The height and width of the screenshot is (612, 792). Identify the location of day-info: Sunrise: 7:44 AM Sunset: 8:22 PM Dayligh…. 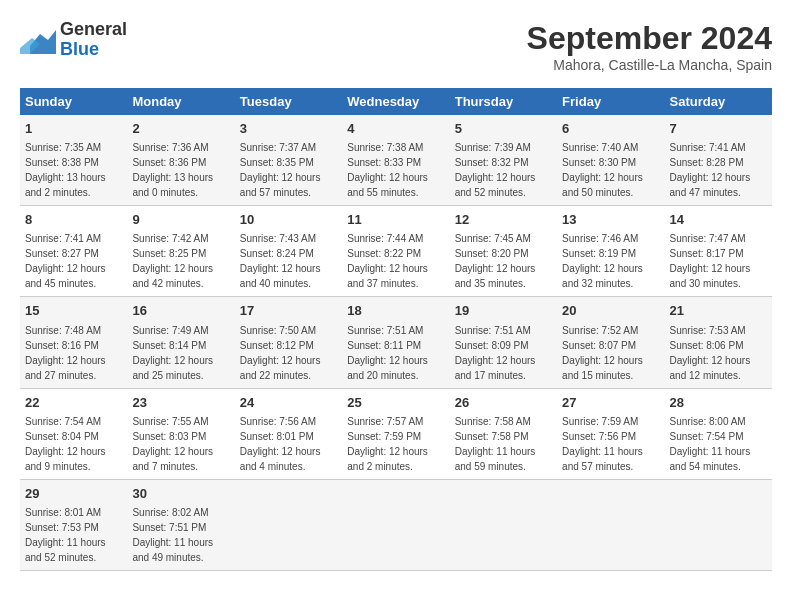
(388, 261).